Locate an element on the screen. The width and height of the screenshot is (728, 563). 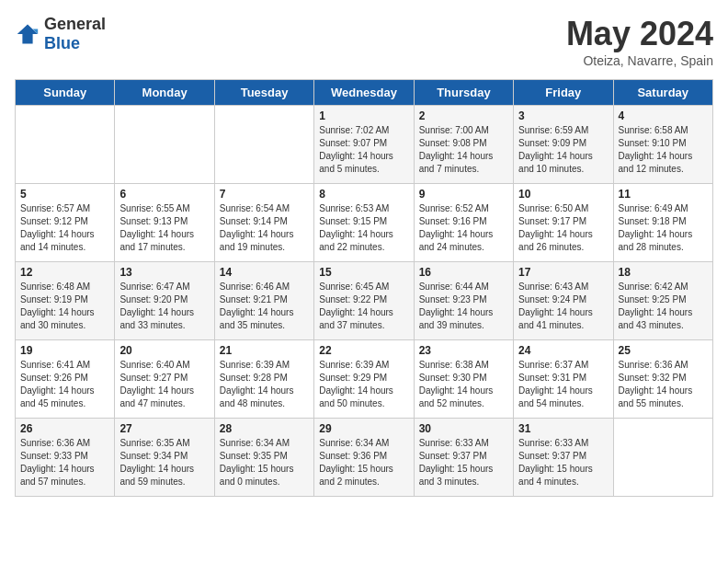
col-header-friday: Friday is located at coordinates (563, 93).